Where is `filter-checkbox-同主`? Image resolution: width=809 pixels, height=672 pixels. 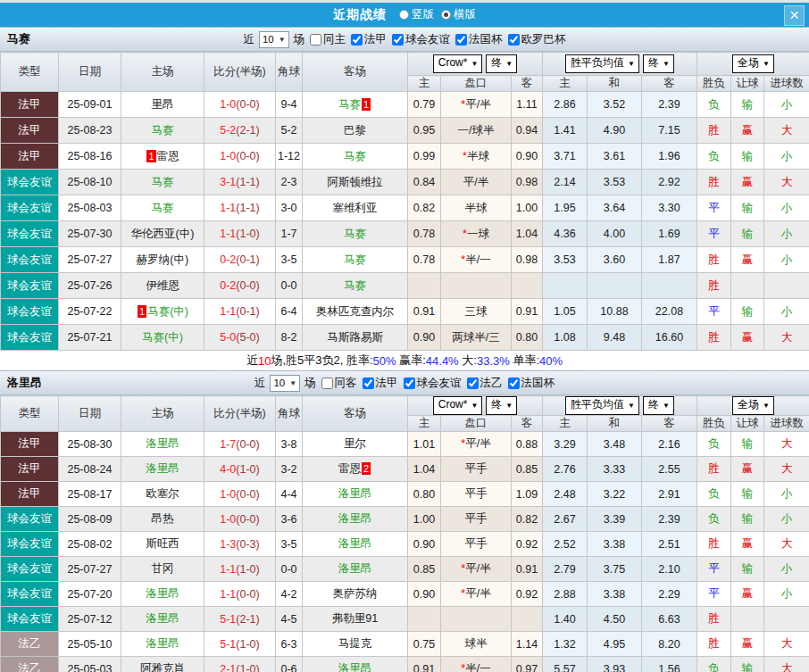
filter-checkbox-同主 is located at coordinates (316, 39).